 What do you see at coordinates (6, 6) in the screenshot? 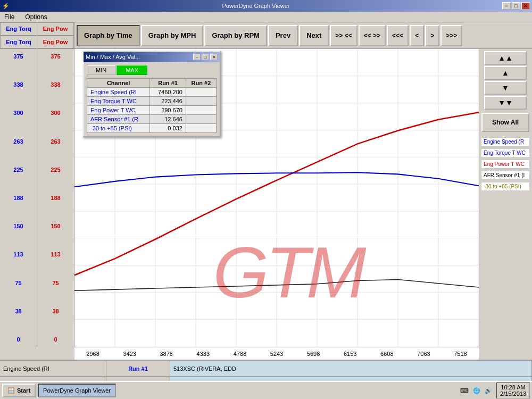
I see `app-icon: ⚡` at bounding box center [6, 6].